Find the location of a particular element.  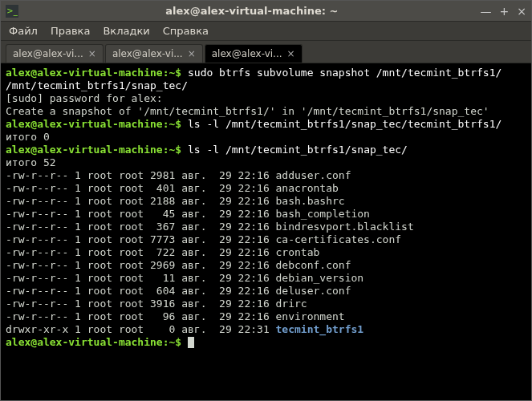

cmd-text: /mnt/tecmint_btrfs1/snap_tec/ is located at coordinates (96, 85).